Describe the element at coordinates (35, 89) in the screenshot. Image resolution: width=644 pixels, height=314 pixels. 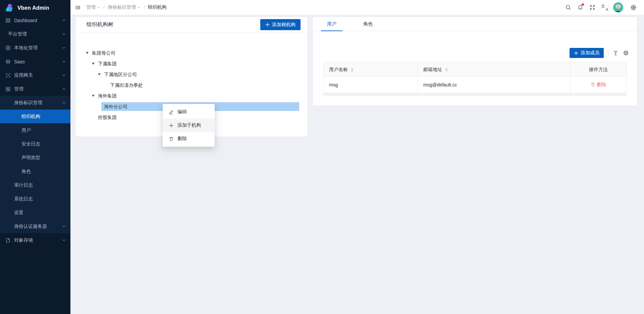
I see `sidebar-item-management: 管理` at that location.